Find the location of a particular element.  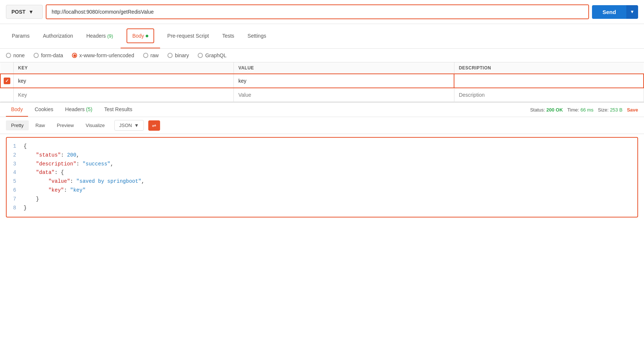

status-label: Status: 200 OK is located at coordinates (547, 110).